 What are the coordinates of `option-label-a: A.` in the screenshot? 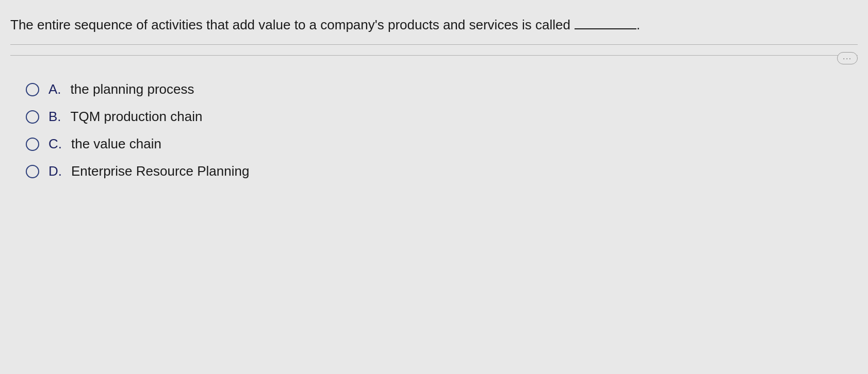 It's located at (55, 90).